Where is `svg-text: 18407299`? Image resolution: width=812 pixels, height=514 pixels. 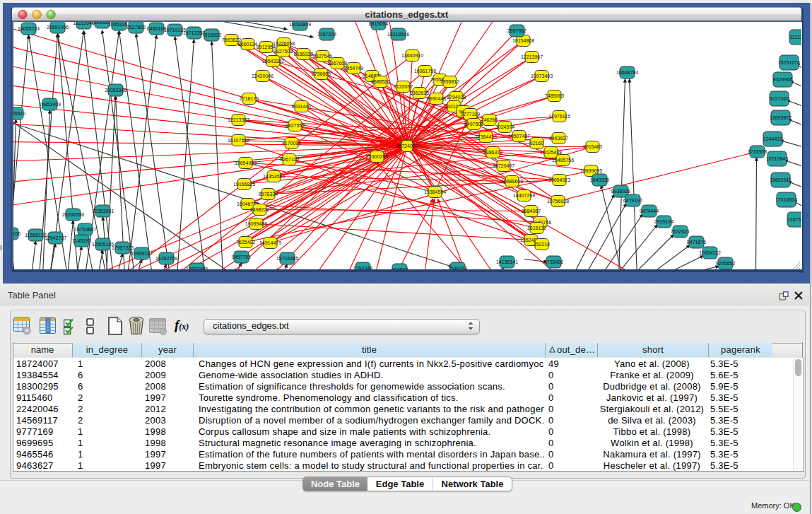 svg-text: 18407299 is located at coordinates (523, 195).